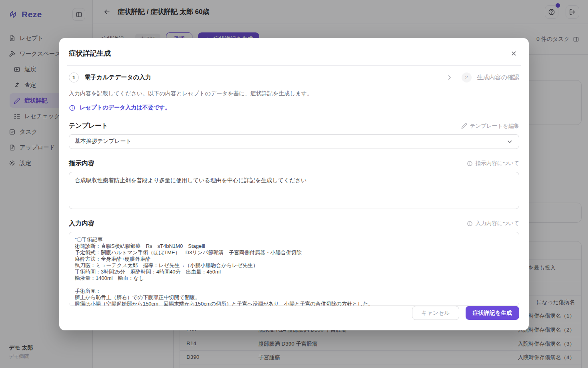 This screenshot has width=588, height=368. I want to click on step-2-label: 生成内容の確認, so click(498, 78).